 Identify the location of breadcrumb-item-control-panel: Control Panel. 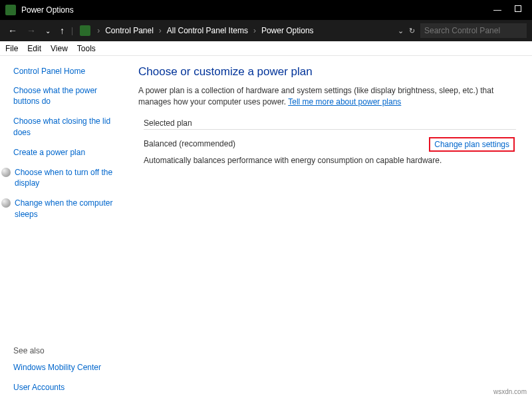
(129, 31).